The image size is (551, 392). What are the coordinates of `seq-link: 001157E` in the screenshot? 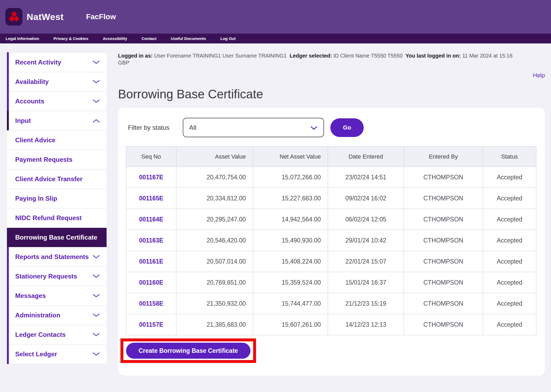 It's located at (151, 325).